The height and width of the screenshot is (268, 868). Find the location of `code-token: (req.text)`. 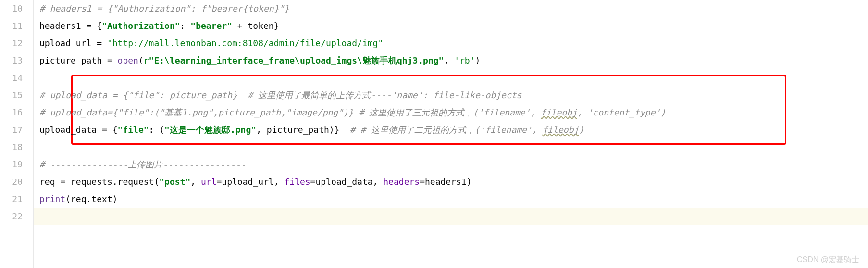

code-token: (req.text) is located at coordinates (91, 199).